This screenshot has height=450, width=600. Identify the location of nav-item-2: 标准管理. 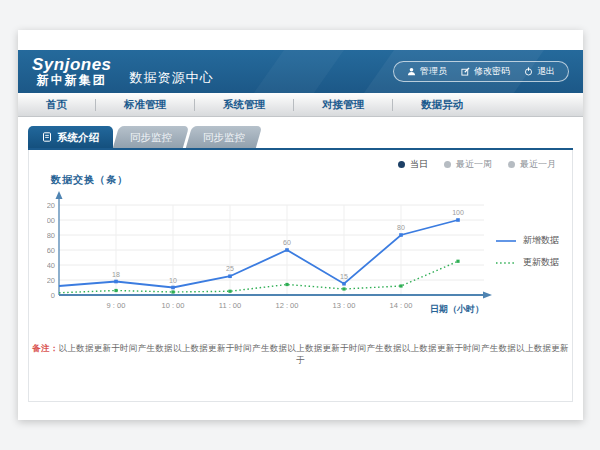
(145, 105).